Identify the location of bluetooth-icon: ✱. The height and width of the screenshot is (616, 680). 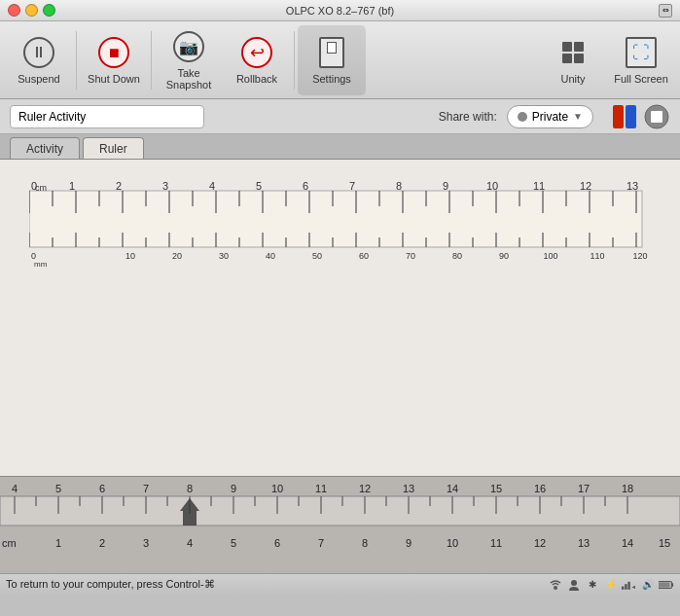
(592, 585).